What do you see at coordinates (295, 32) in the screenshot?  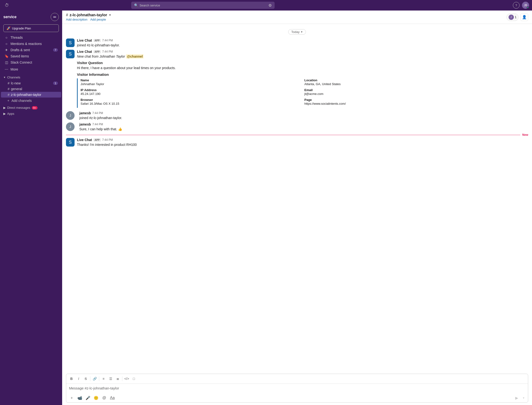 I see `date-label: Today` at bounding box center [295, 32].